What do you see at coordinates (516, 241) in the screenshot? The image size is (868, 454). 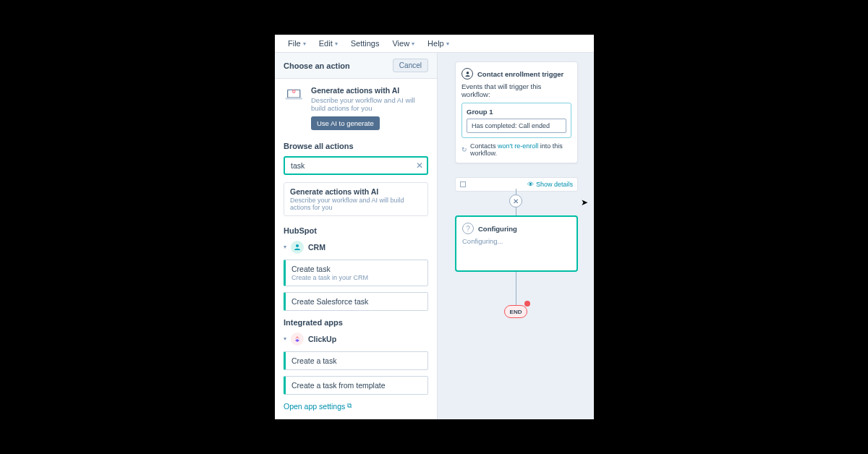 I see `config-body: Configuring...` at bounding box center [516, 241].